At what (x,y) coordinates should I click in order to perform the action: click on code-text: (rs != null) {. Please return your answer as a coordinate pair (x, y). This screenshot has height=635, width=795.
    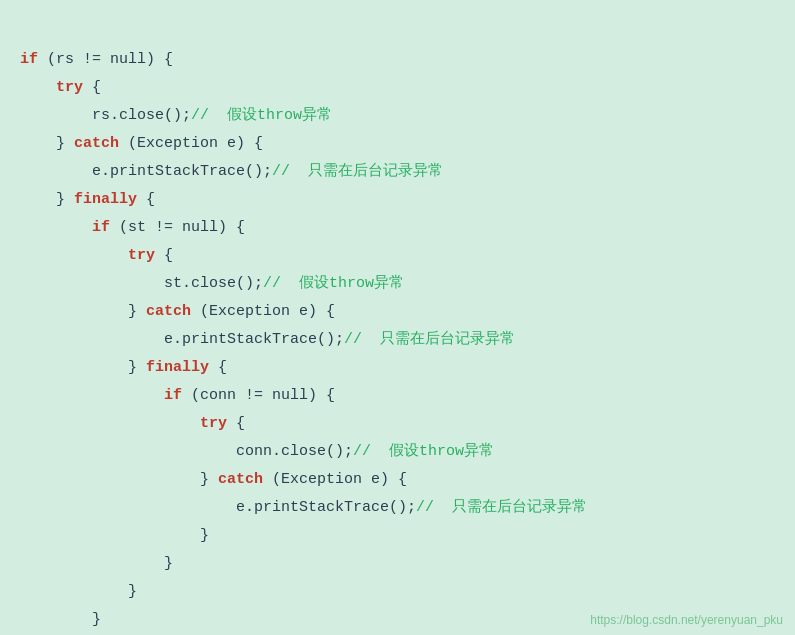
    Looking at the image, I should click on (106, 60).